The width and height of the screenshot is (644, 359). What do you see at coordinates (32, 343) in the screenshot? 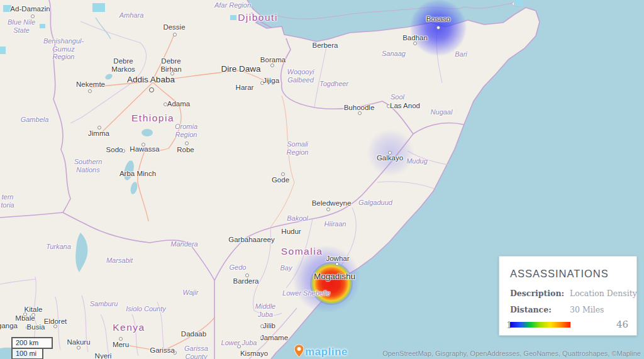
I see `scale-km: 200 km` at bounding box center [32, 343].